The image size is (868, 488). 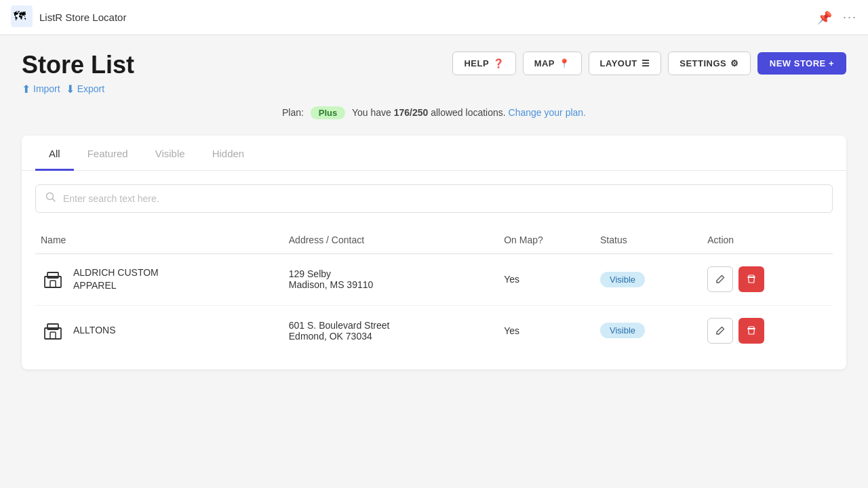 I want to click on tab-visible: Visible, so click(x=170, y=153).